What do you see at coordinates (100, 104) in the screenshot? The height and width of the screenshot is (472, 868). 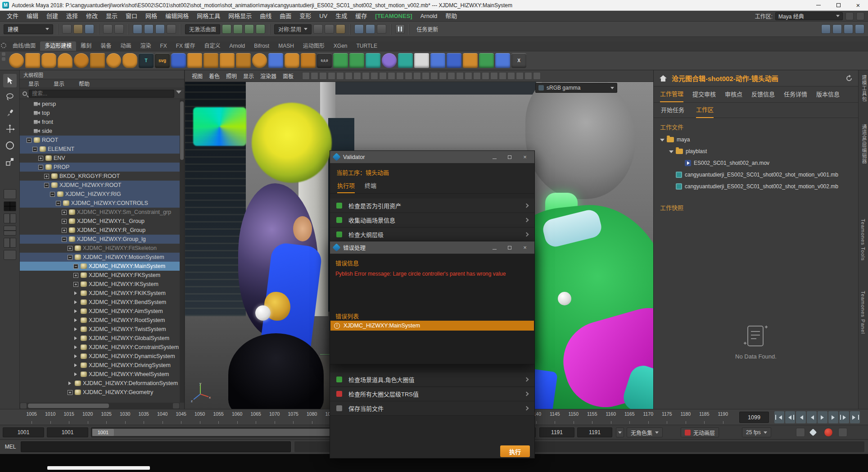 I see `outliner-row: persp` at bounding box center [100, 104].